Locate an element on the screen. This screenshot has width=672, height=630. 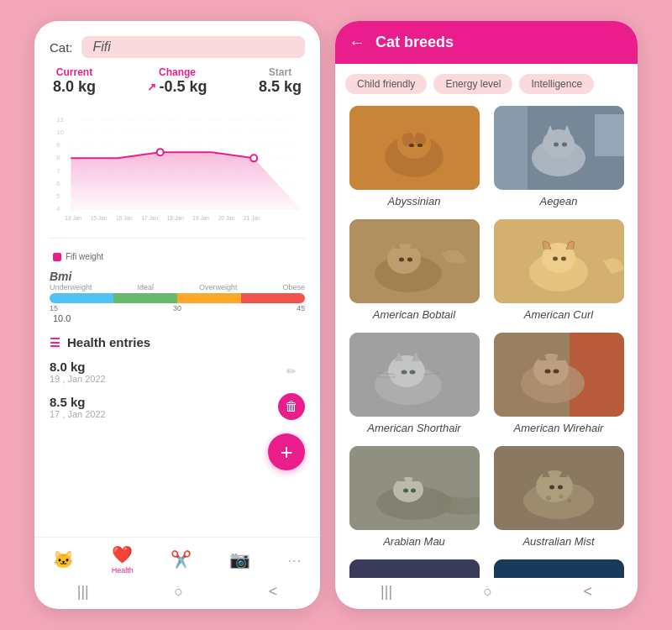
health-nav-icon: ❤️ is located at coordinates (123, 554).